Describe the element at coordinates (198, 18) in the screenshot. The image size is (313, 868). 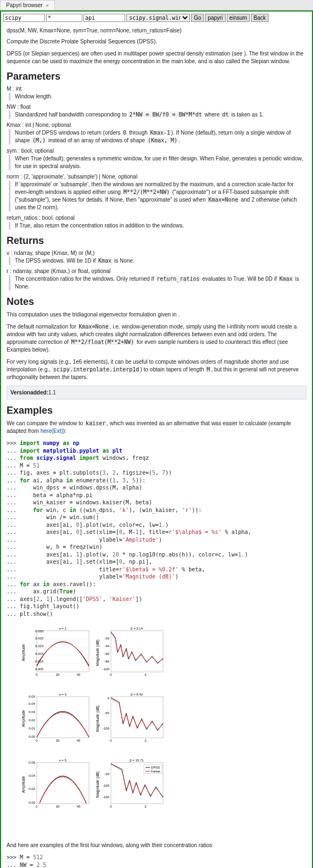
I see `go-button: Go` at that location.